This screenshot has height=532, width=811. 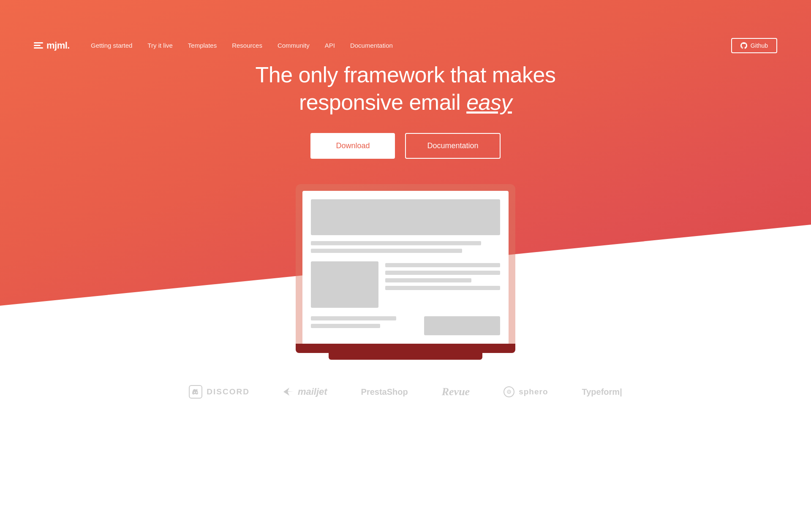 What do you see at coordinates (456, 392) in the screenshot?
I see `revue-text: Revue` at bounding box center [456, 392].